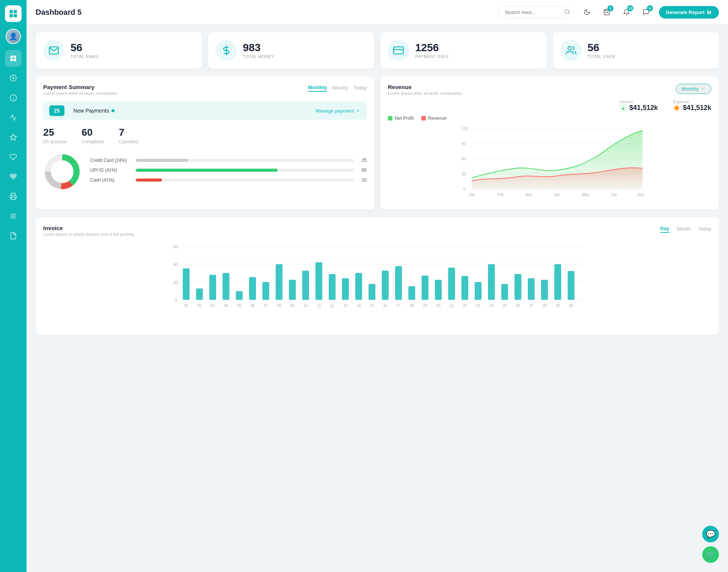 This screenshot has width=728, height=572. What do you see at coordinates (689, 12) in the screenshot?
I see `generate-report-button: Generate Report` at bounding box center [689, 12].